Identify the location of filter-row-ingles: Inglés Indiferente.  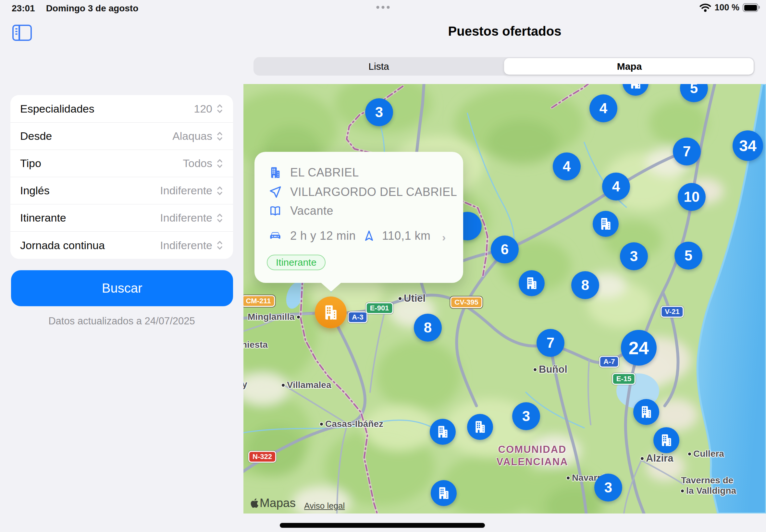
(122, 190).